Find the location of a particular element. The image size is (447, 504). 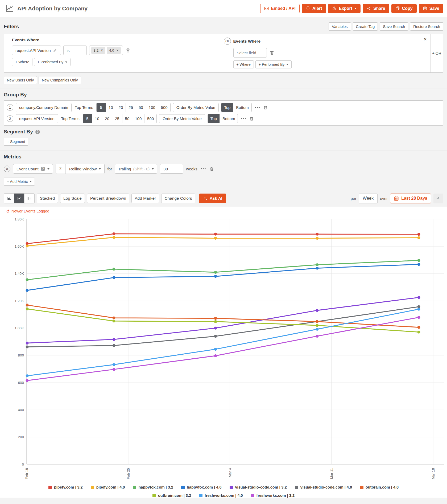

trailing-selector: Trailing (Shift - 0) is located at coordinates (136, 169).